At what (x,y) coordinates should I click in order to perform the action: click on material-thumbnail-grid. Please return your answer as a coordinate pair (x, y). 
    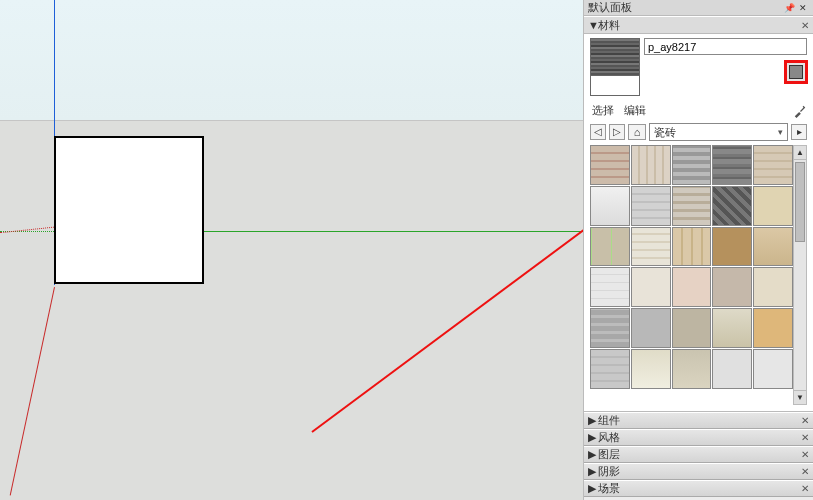
    Looking at the image, I should click on (692, 275).